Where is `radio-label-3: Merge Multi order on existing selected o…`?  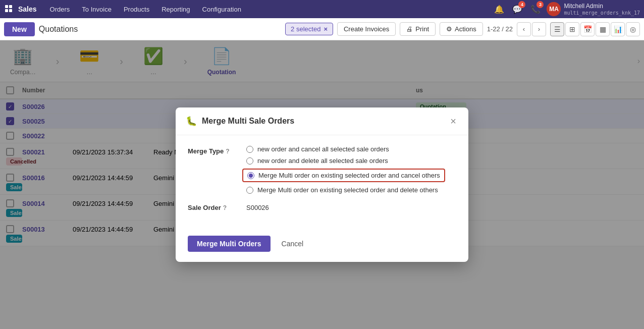
radio-label-3: Merge Multi order on existing selected o… is located at coordinates (349, 176).